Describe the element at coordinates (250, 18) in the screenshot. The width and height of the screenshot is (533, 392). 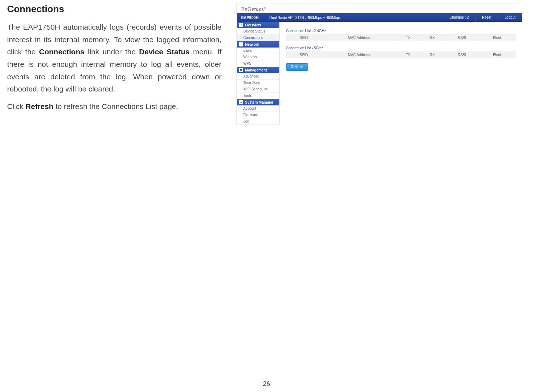
I see `model-label: EAP900H` at that location.